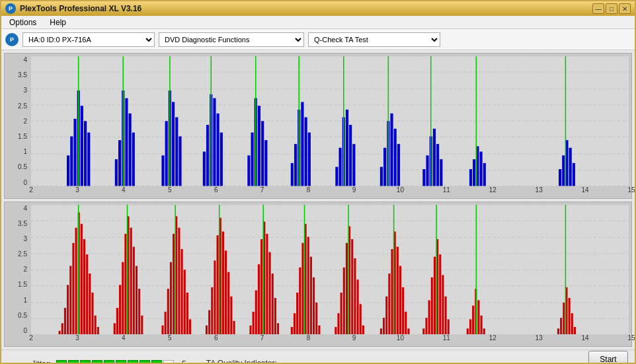 This screenshot has width=636, height=364. I want to click on bottom-chart-y-axis: 4 3.5 3 2.5 2 1.5 1 0.5 0, so click(17, 270).